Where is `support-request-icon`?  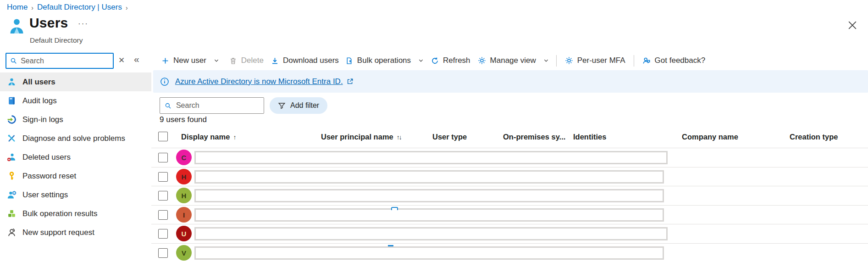
support-request-icon is located at coordinates (12, 232).